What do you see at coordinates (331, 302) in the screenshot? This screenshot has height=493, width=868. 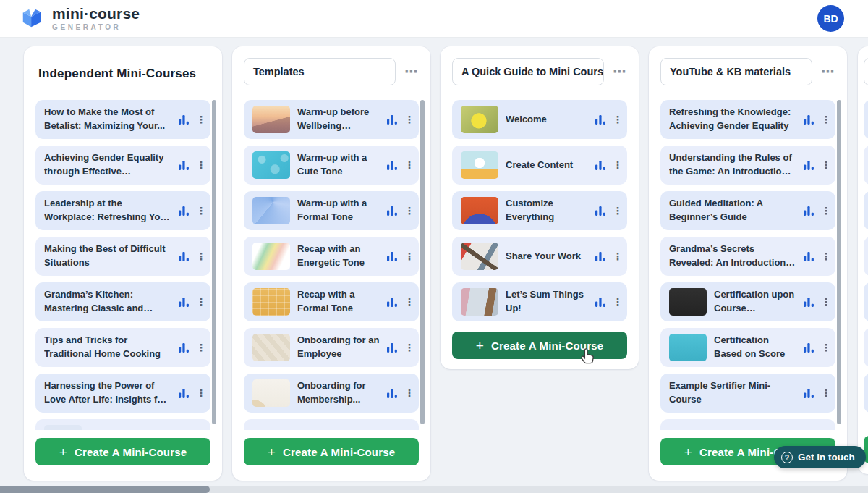 I see `course-card: Recap with a Formal Tone ⋮` at bounding box center [331, 302].